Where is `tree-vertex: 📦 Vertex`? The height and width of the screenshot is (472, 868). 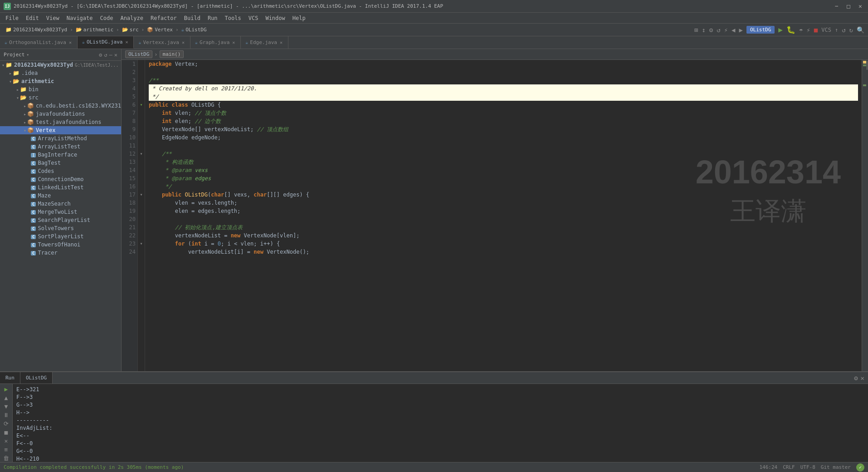
tree-vertex: 📦 Vertex is located at coordinates (61, 130).